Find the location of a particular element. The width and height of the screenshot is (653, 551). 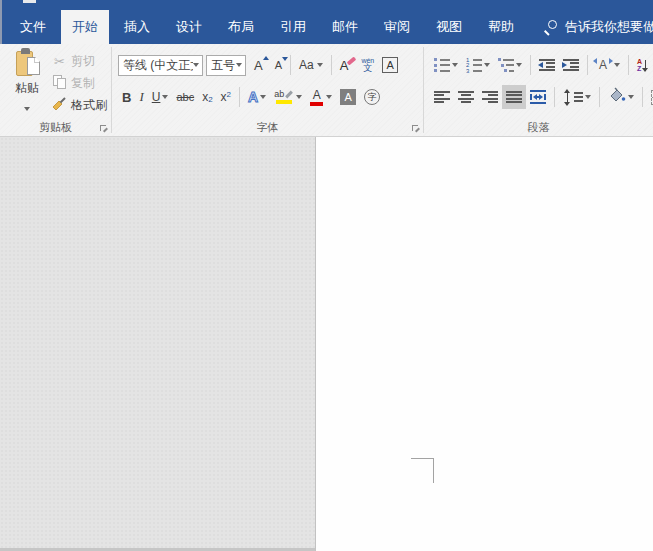

shading-button is located at coordinates (621, 97).